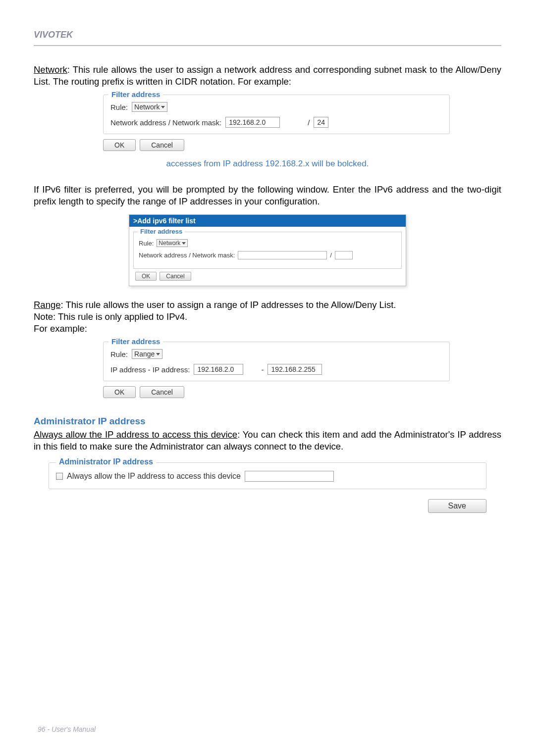 This screenshot has width=535, height=756. I want to click on ip-end-input: 192.168.2.255, so click(295, 369).